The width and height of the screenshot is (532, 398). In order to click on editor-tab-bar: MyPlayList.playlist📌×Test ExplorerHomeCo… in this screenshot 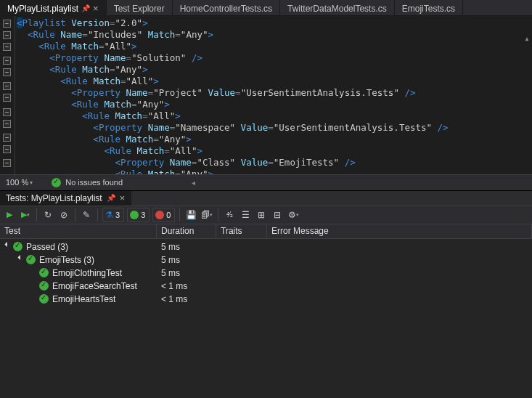, I will do `click(266, 8)`.